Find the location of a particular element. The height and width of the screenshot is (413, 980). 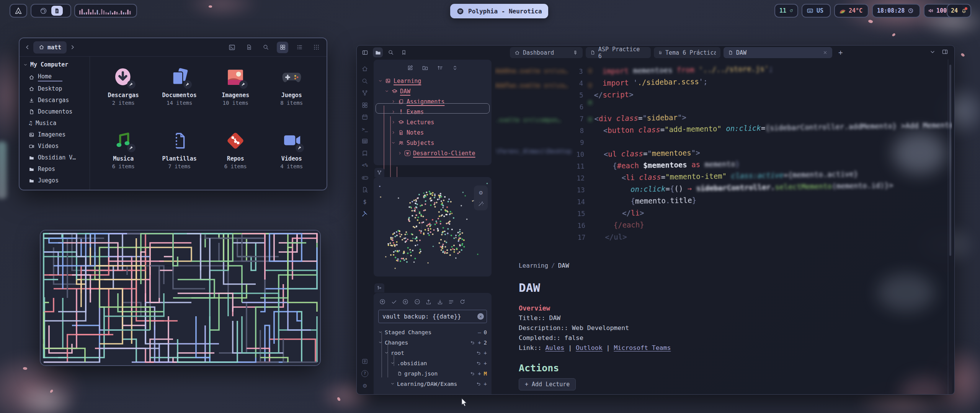

sidebar-item-descargas: Descargas is located at coordinates (54, 100).